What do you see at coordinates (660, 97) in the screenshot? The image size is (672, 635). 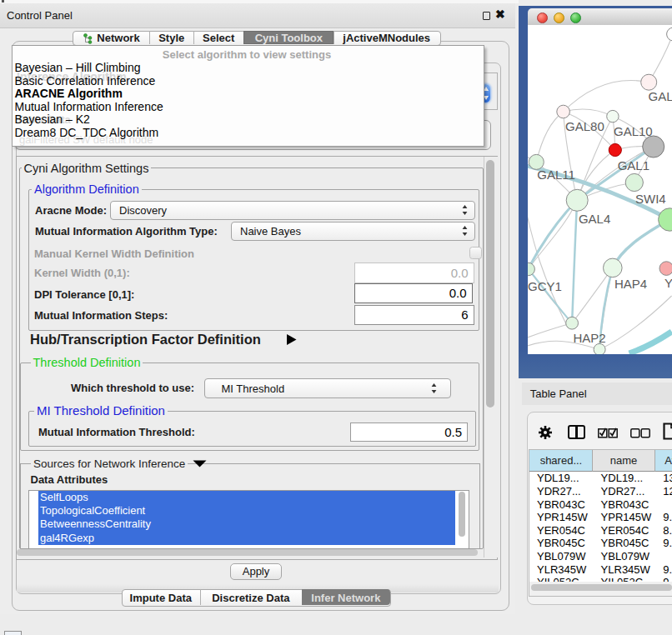 I see `svg-text: GAL2` at bounding box center [660, 97].